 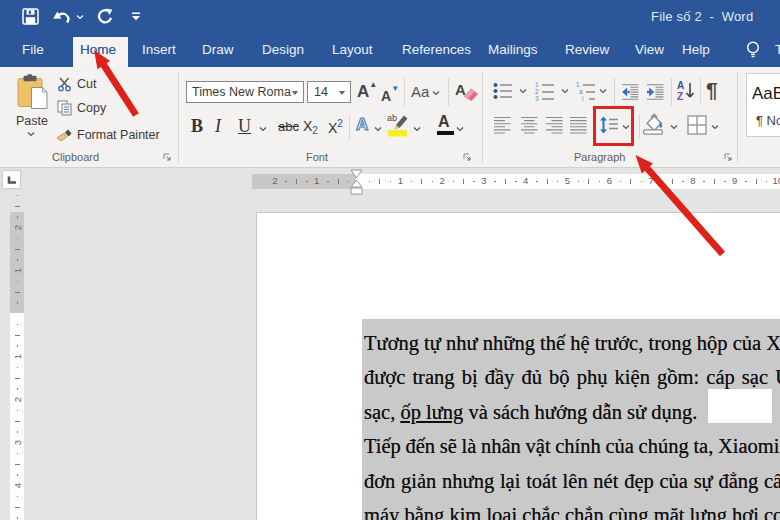 I want to click on svg-text: 3, so click(x=537, y=98).